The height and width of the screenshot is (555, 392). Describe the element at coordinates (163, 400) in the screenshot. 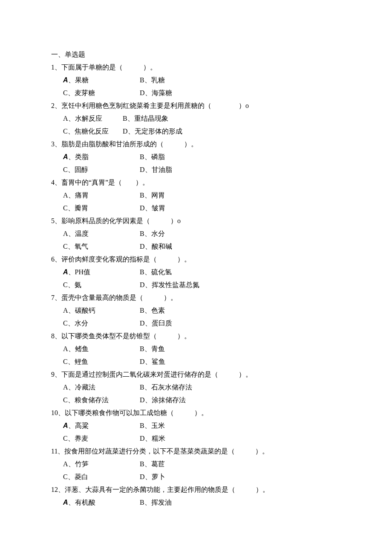

I see `option-b: D、涂抹储存法` at that location.